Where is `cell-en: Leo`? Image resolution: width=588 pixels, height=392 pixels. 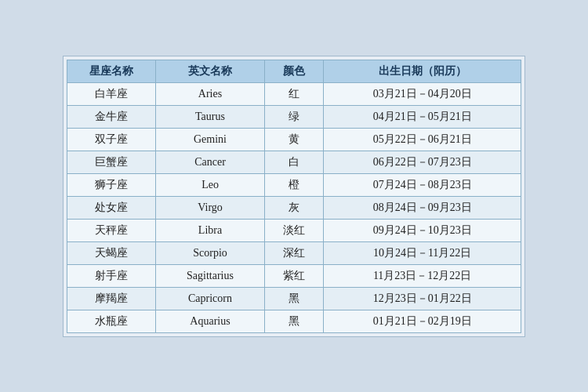 cell-en: Leo is located at coordinates (210, 185).